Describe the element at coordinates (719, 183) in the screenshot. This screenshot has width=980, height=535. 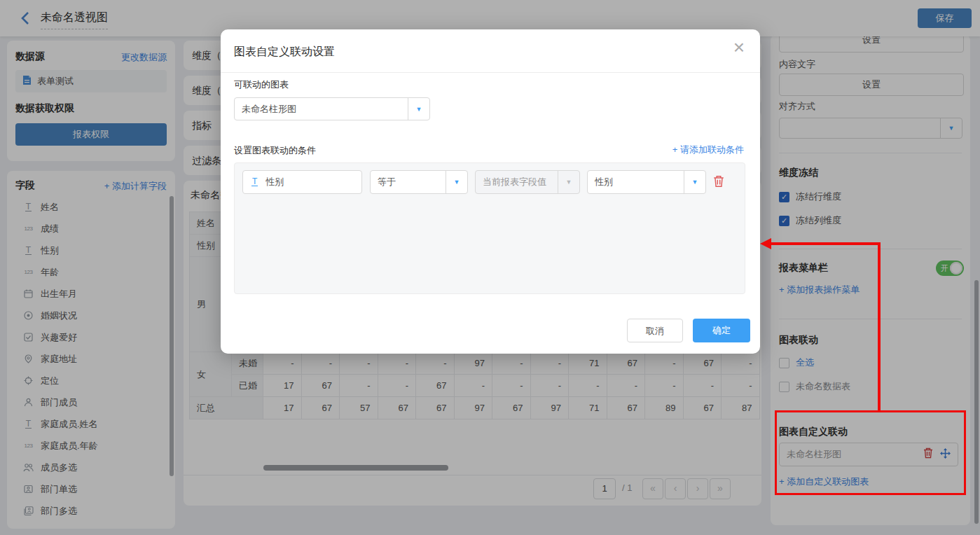
I see `delete-condition-icon` at that location.